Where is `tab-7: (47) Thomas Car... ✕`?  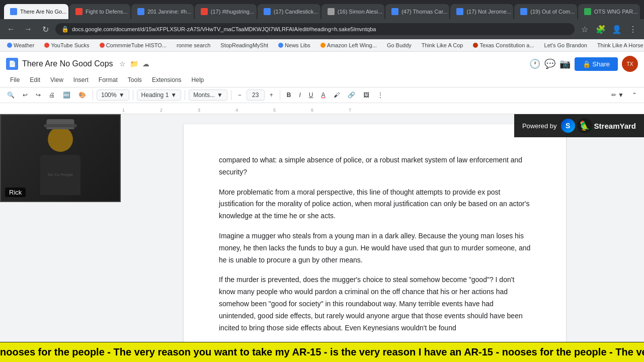 tab-7: (47) Thomas Car... ✕ is located at coordinates (418, 12).